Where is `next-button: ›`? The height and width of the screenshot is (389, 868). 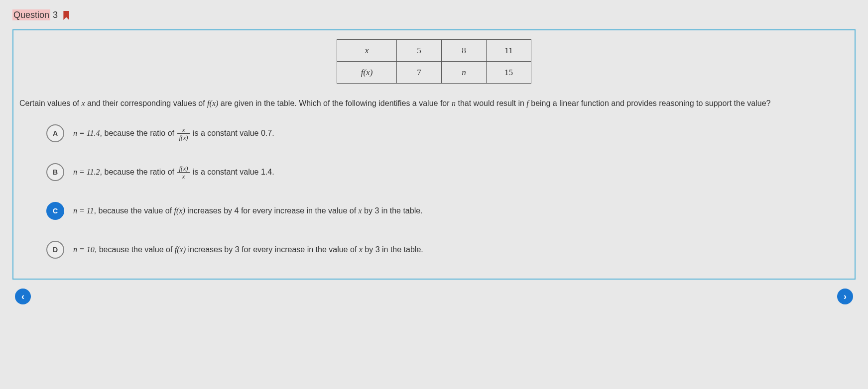
next-button: › is located at coordinates (845, 296).